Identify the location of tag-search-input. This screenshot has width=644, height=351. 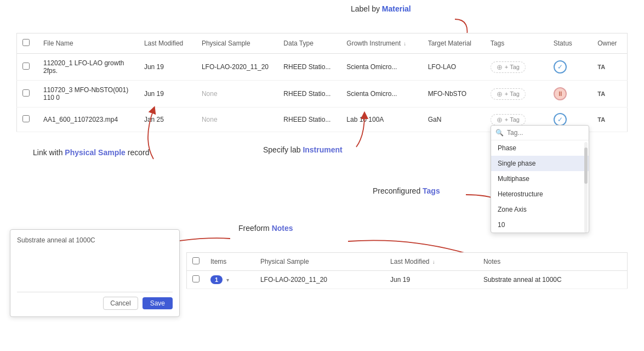
(546, 133).